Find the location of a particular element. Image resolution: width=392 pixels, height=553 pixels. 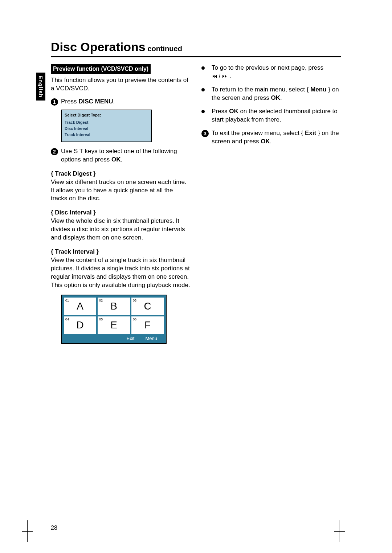

page-number: 28 is located at coordinates (54, 528).